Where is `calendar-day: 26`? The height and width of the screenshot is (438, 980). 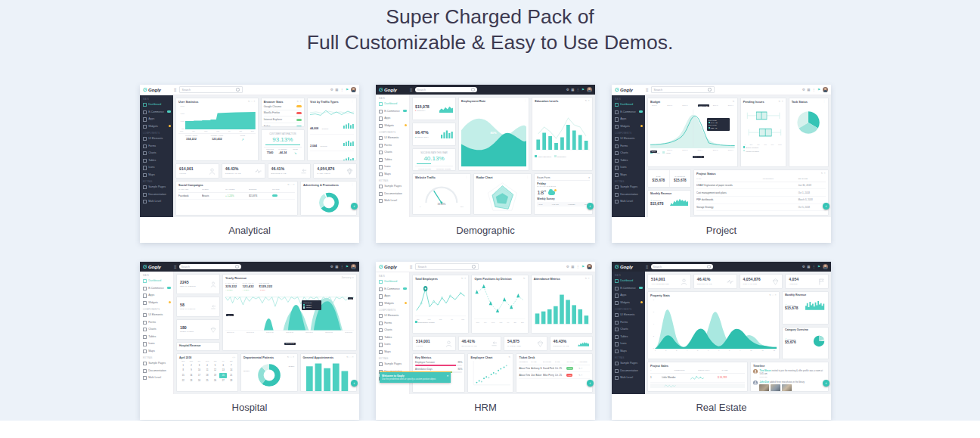
calendar-day: 26 is located at coordinates (215, 381).